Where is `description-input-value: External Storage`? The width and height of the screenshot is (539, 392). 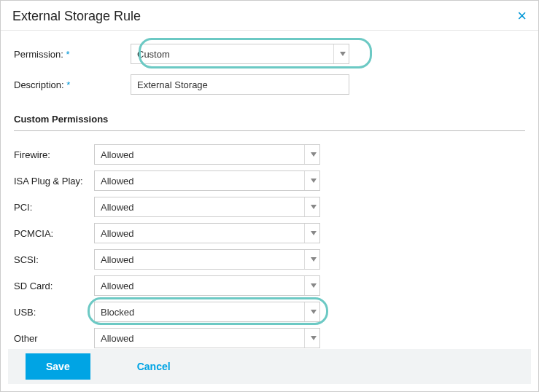
description-input-value: External Storage is located at coordinates (172, 85).